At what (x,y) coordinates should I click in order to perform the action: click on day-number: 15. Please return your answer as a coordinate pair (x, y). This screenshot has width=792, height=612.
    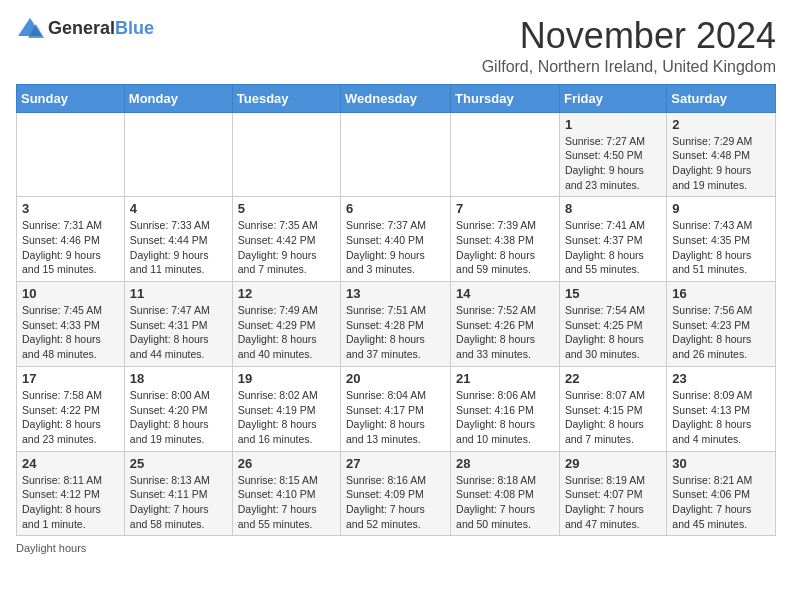
    Looking at the image, I should click on (613, 294).